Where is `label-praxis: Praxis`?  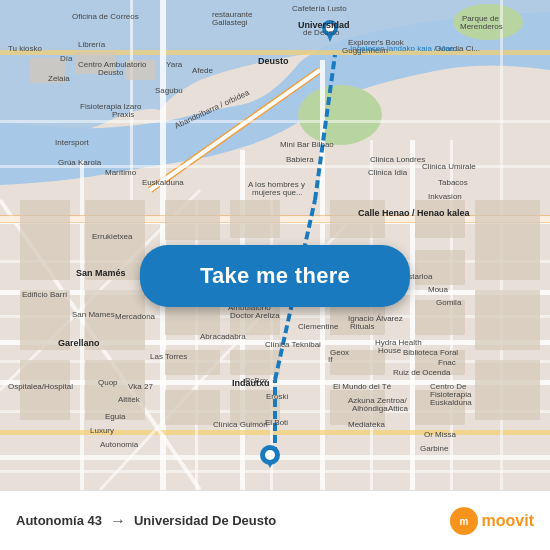
label-praxis: Praxis is located at coordinates (123, 114).